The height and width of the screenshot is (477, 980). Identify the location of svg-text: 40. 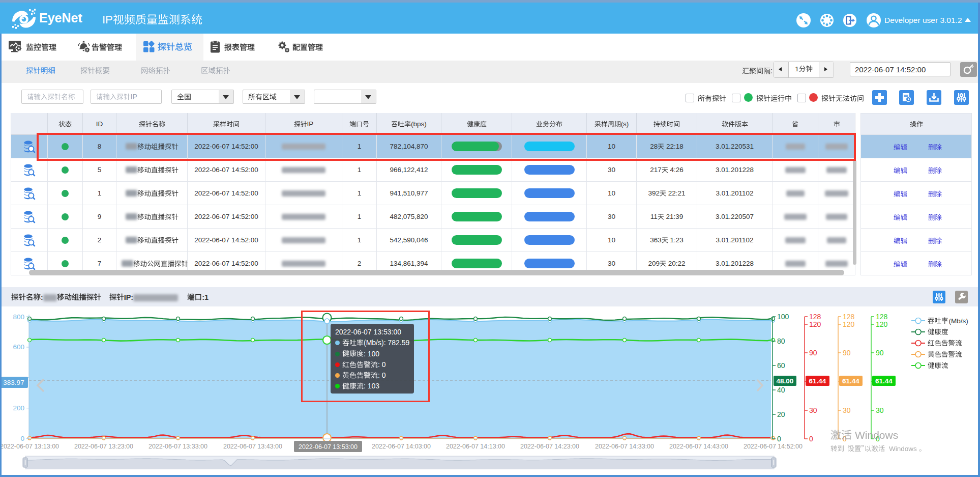
(781, 390).